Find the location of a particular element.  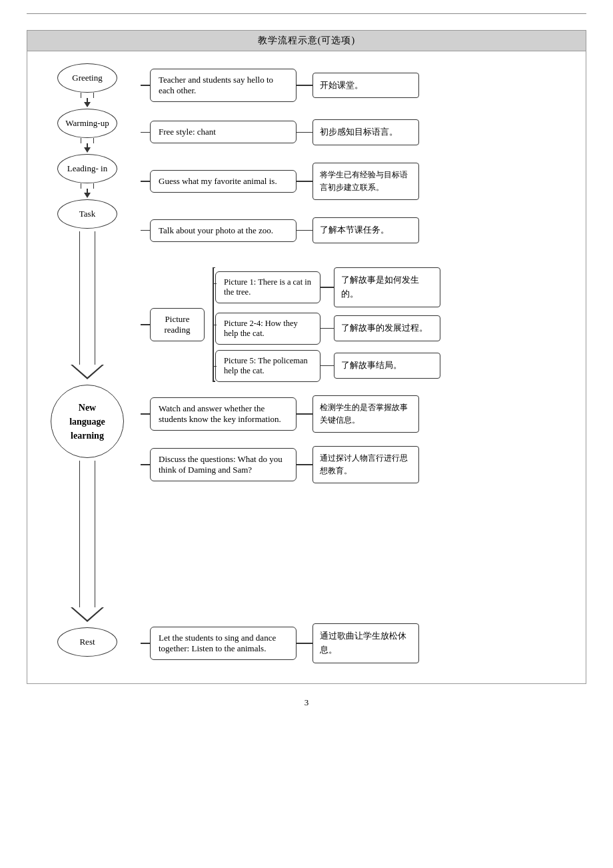

top-divider is located at coordinates (306, 13).